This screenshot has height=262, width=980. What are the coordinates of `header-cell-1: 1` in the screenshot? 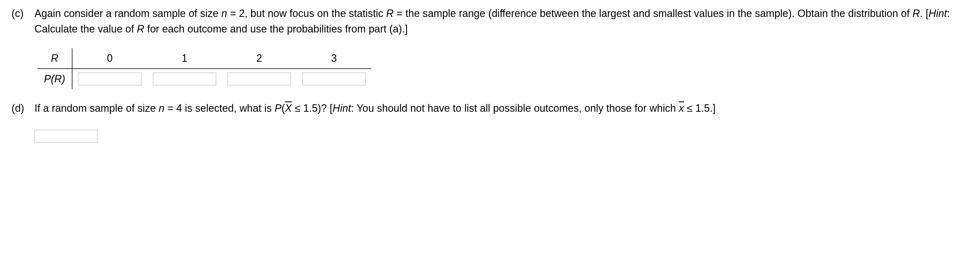 It's located at (185, 59).